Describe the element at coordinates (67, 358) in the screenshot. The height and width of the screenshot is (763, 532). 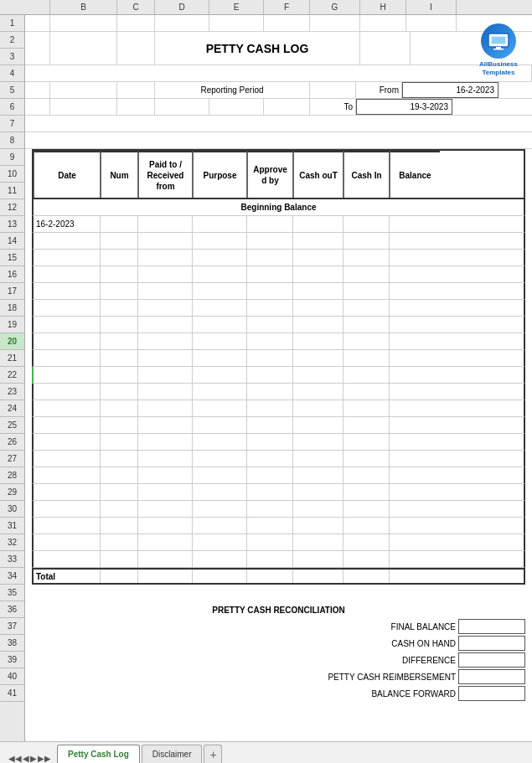
I see `cell-row19-col0` at that location.